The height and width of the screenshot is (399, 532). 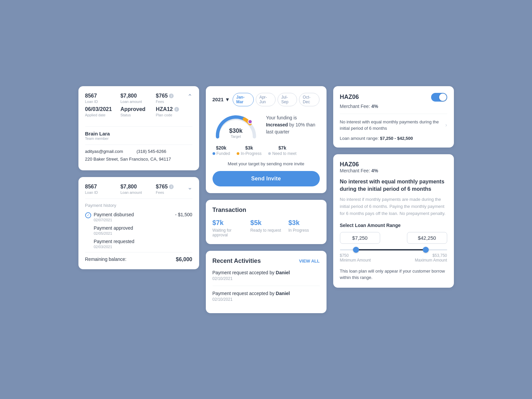 I want to click on fees-field-2: $765 i Fees, so click(x=172, y=189).